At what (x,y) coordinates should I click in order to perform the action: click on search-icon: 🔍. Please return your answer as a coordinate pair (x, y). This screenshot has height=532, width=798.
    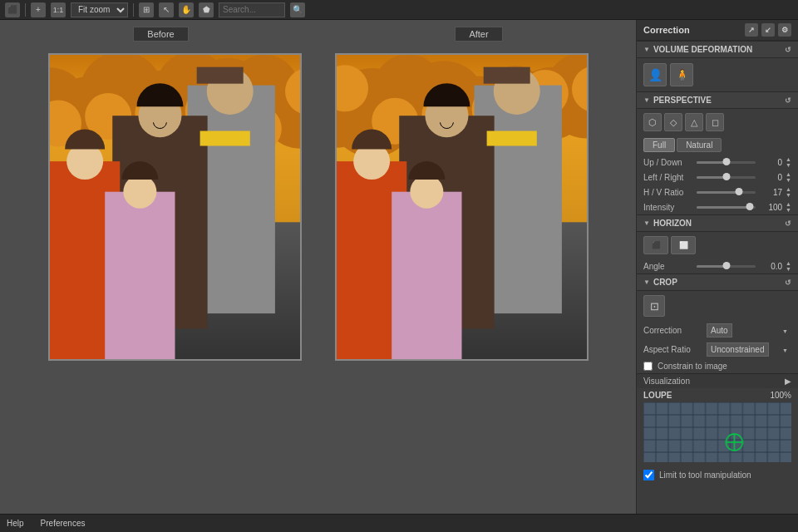
    Looking at the image, I should click on (298, 10).